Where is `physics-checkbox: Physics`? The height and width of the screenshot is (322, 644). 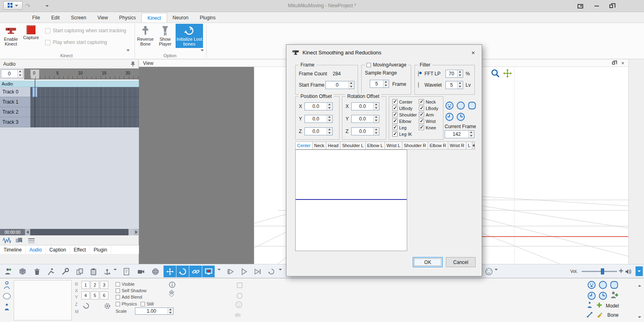 physics-checkbox: Physics is located at coordinates (126, 304).